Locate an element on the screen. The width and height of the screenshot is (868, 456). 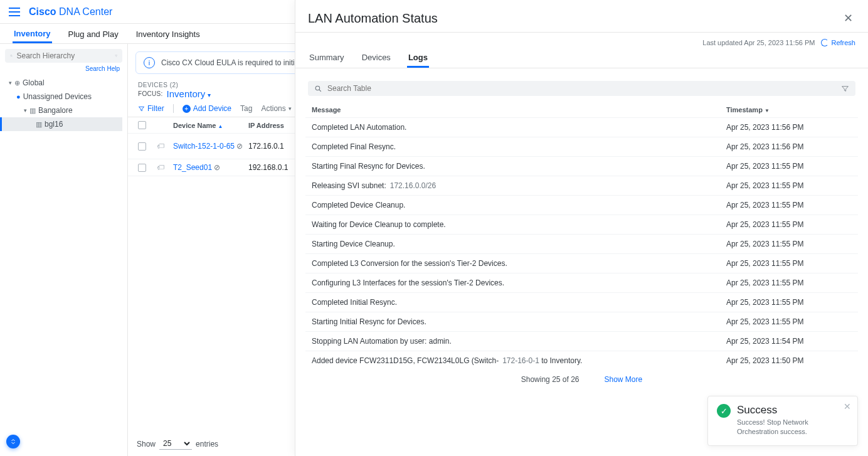
log-footer: Showing 25 of 26 Show More is located at coordinates (582, 381).